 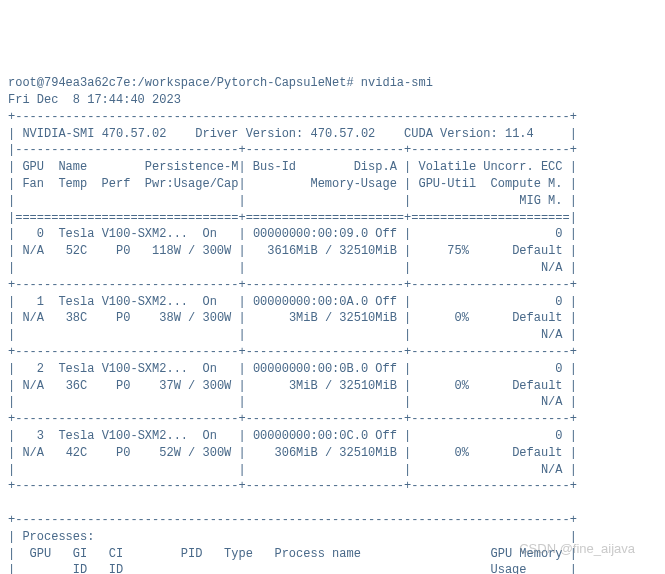 I want to click on gpu-0-row: | 0 Tesla V100-SXM2... On | 00000000:00:…, so click(x=292, y=251).